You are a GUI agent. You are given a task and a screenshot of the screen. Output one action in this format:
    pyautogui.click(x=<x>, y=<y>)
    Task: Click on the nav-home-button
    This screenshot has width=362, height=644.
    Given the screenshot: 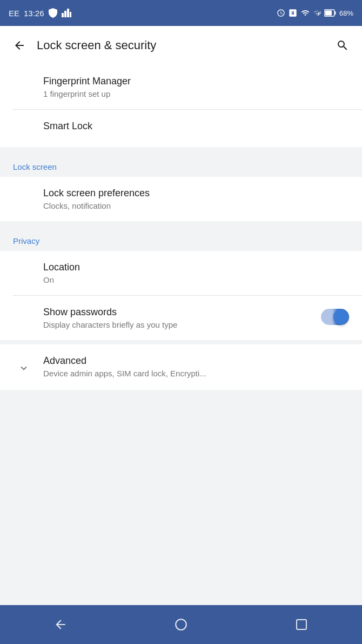 What is the action you would take?
    pyautogui.click(x=181, y=625)
    